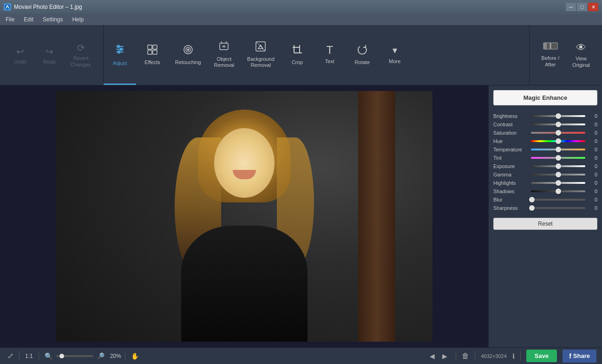  I want to click on magic-enhance-button: Magic Enhance, so click(545, 98).